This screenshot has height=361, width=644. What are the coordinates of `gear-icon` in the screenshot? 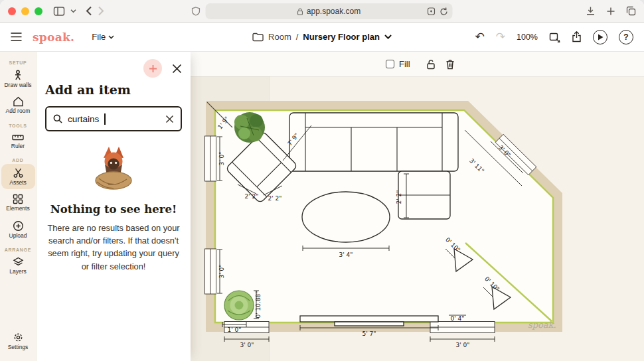 It's located at (19, 337).